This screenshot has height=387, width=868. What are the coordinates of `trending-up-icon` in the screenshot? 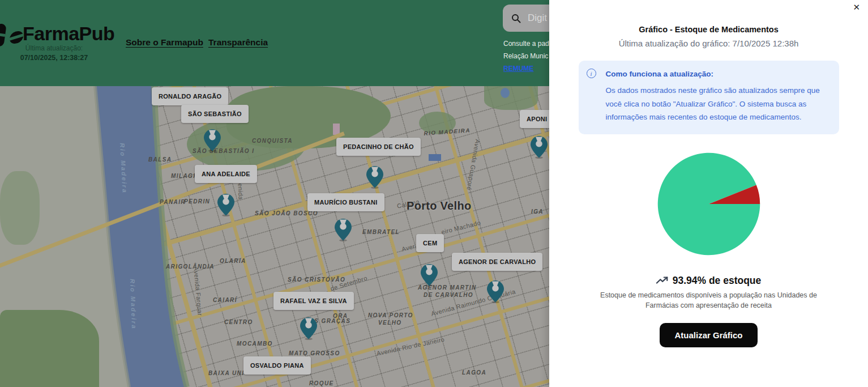 It's located at (662, 280).